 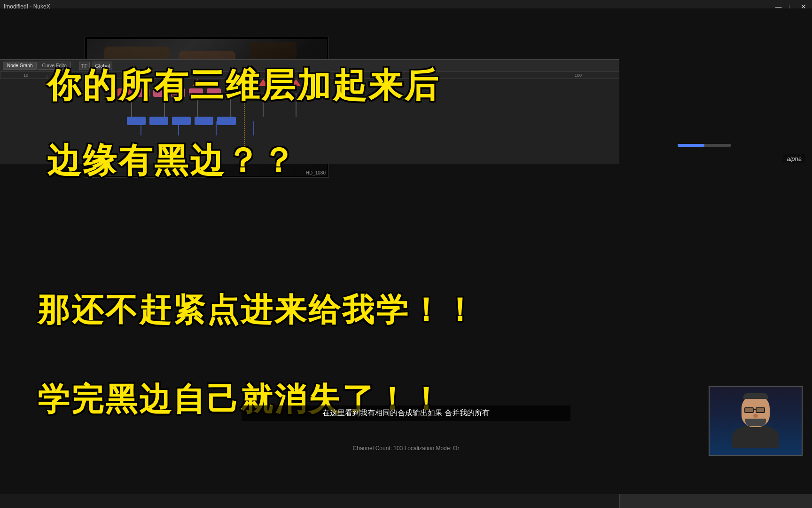 What do you see at coordinates (316, 173) in the screenshot?
I see `hd-label: HD_1080` at bounding box center [316, 173].